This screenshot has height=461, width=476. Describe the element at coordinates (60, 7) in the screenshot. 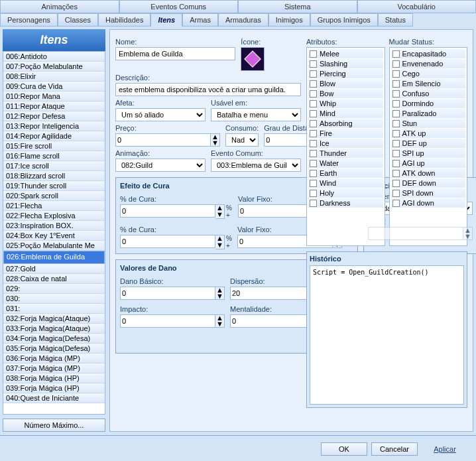

I see `tab-animações: Animações` at that location.